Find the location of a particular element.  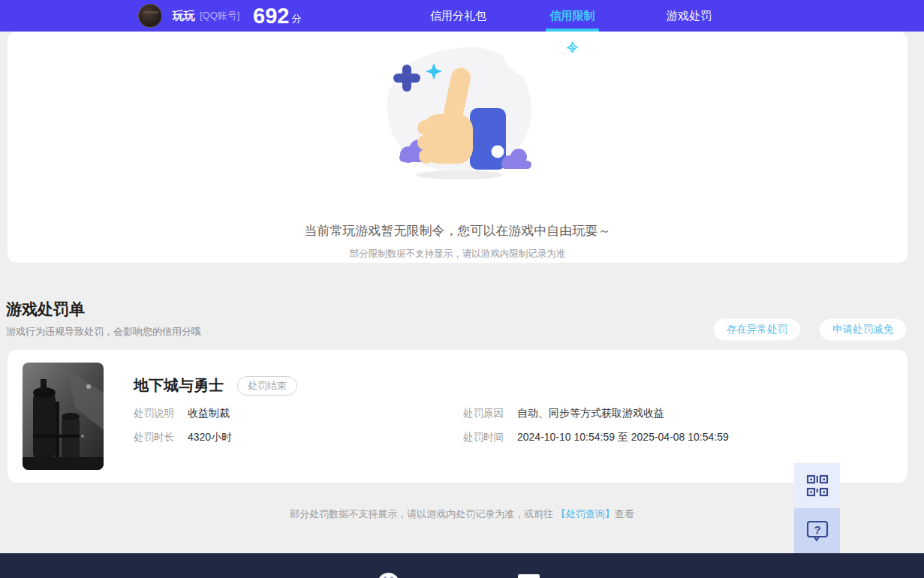

tab-game-penalties: 游戏处罚单 is located at coordinates (689, 16).